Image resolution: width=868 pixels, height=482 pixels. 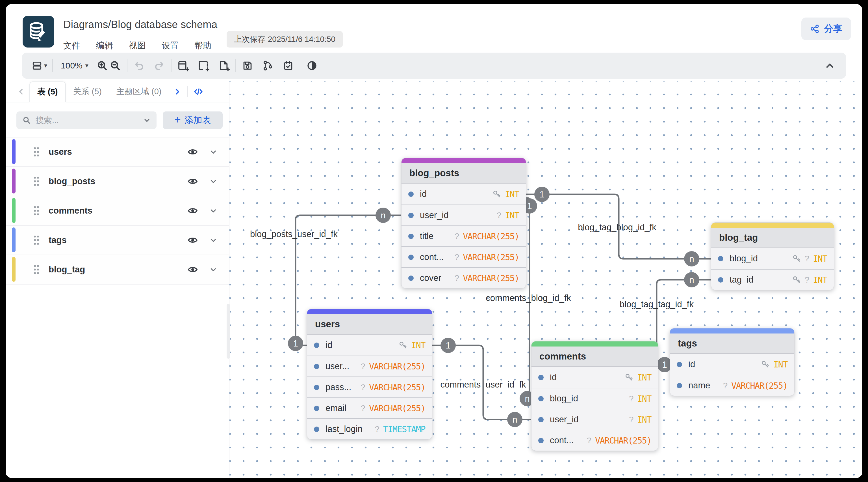 What do you see at coordinates (177, 92) in the screenshot?
I see `chevron-right-icon` at bounding box center [177, 92].